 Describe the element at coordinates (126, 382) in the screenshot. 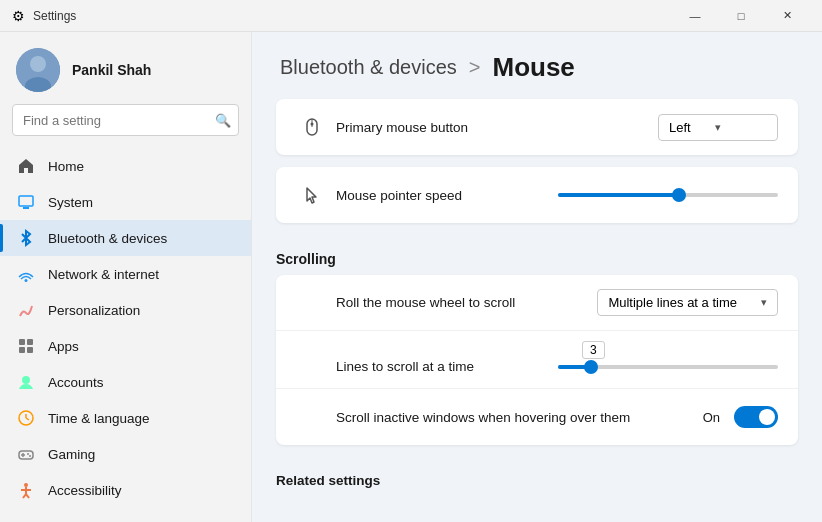

I see `sidebar-item-accounts: Accounts` at that location.